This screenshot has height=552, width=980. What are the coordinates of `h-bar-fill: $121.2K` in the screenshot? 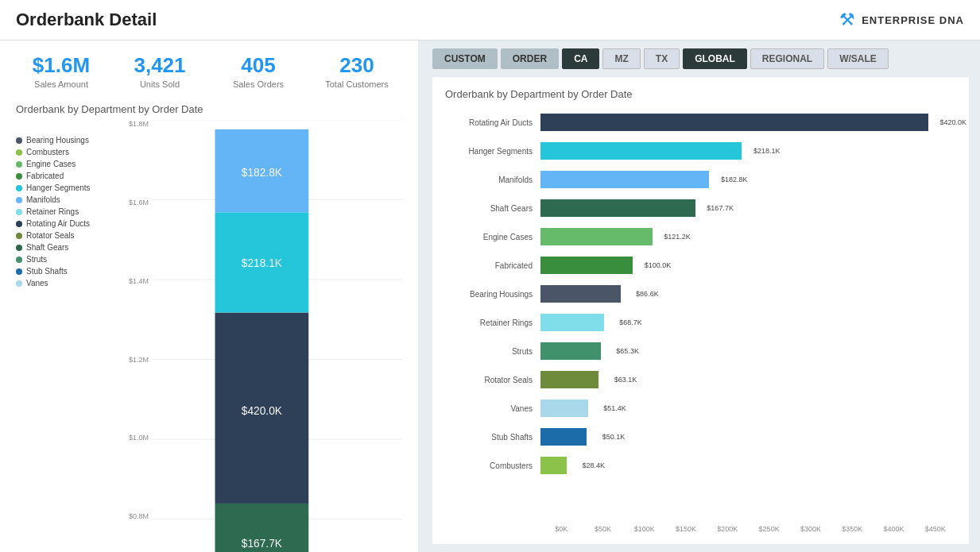 It's located at (596, 237).